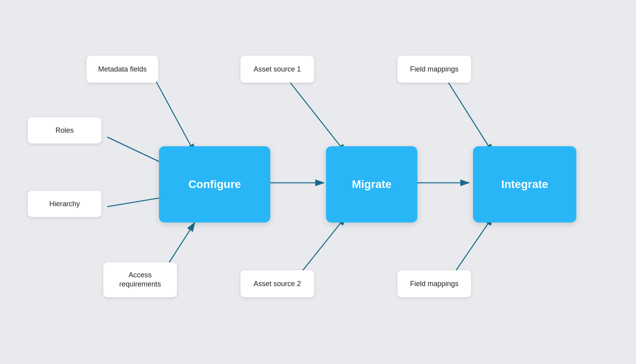 Image resolution: width=636 pixels, height=364 pixels. Describe the element at coordinates (215, 184) in the screenshot. I see `configure-node: Configure` at that location.